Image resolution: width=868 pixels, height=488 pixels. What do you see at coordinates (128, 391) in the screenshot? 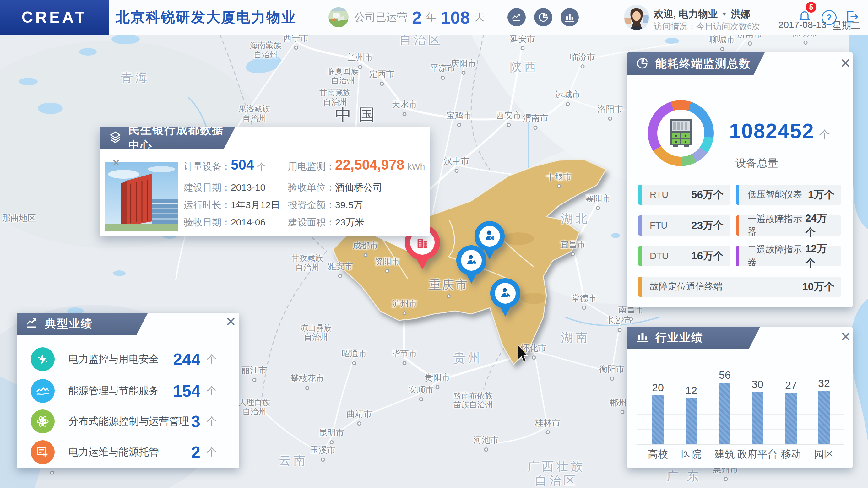
I see `performance-item: 能源管理与节能服务154个` at bounding box center [128, 391].